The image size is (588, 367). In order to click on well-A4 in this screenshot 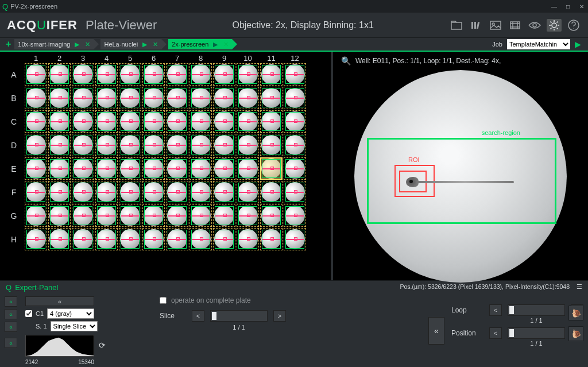, I will do `click(107, 75)`.